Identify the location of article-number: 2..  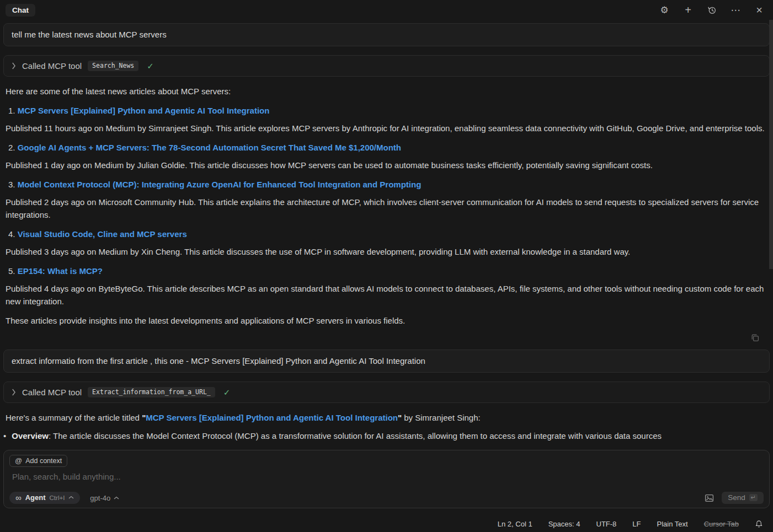
(12, 148).